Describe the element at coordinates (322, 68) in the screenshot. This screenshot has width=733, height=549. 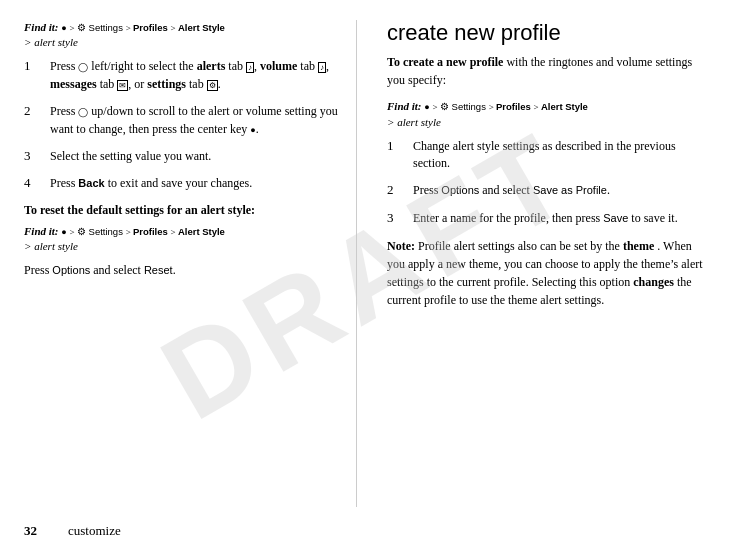
I see `volume-tab-icon: ♪` at that location.